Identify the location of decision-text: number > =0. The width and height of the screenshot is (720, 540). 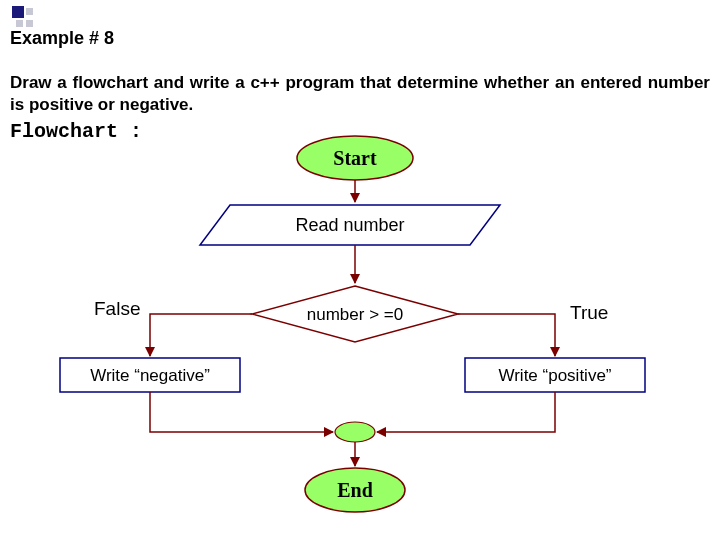
(355, 314).